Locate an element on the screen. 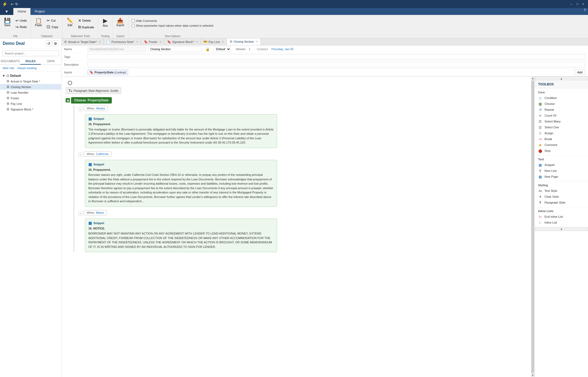 The height and width of the screenshot is (377, 588). tab-promissory-note: 📄 Promissory Note* × is located at coordinates (122, 42).